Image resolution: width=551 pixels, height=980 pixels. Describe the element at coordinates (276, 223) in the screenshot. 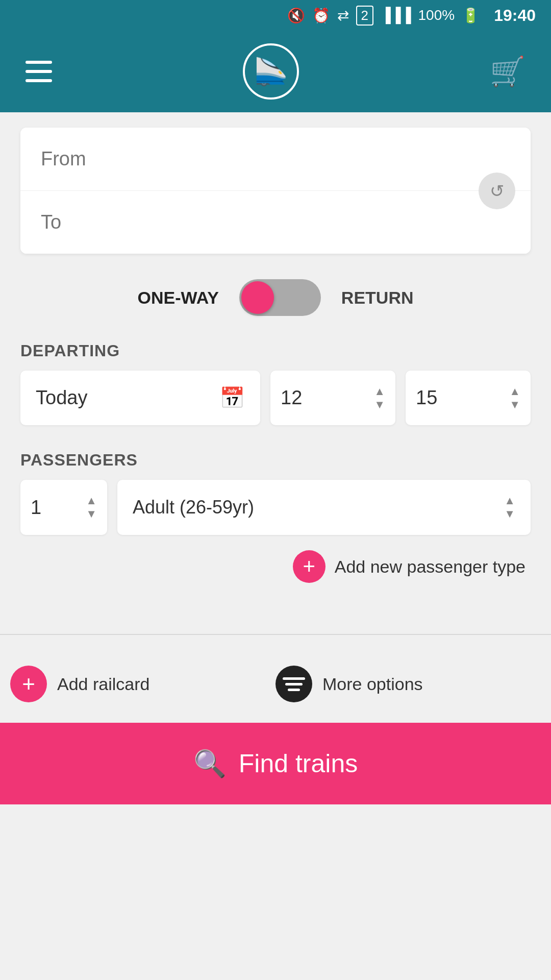

I see `to-input` at that location.